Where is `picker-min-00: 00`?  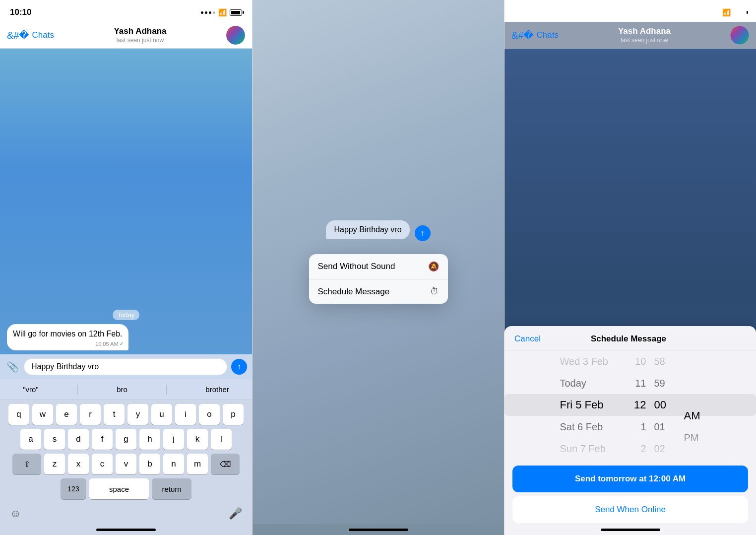
picker-min-00: 00 is located at coordinates (660, 405).